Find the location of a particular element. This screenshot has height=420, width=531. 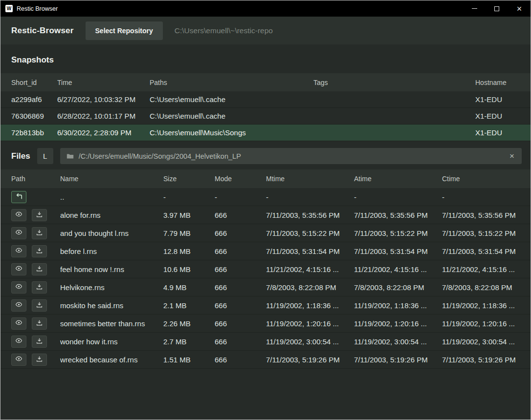

app-name: Restic-Browser is located at coordinates (43, 31).